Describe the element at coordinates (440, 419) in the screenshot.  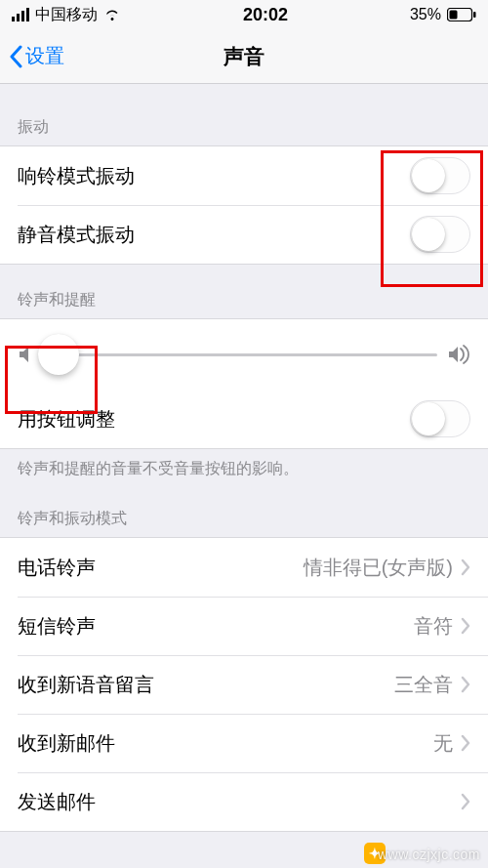
I see `toggle-change-with-buttons` at that location.